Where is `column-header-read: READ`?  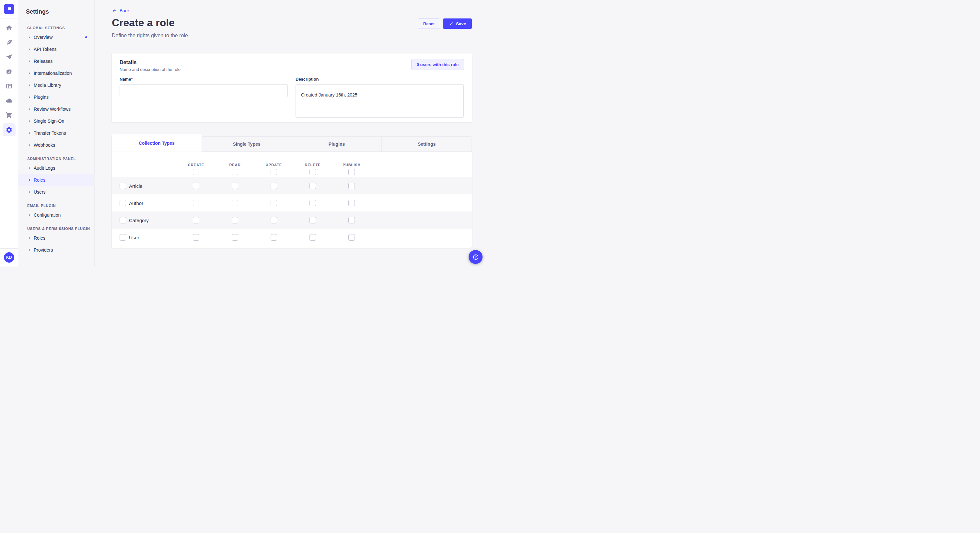 column-header-read: READ is located at coordinates (235, 165).